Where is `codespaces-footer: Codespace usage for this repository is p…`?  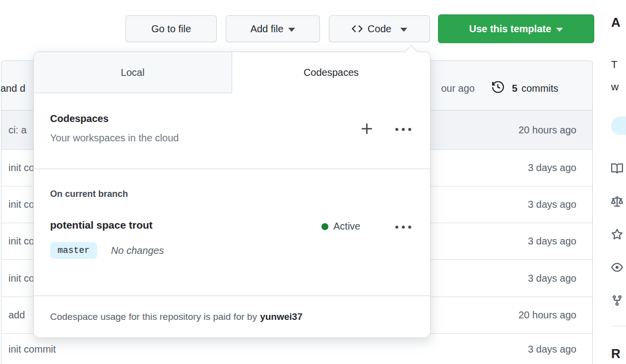
codespaces-footer: Codespace usage for this repository is p… is located at coordinates (232, 316).